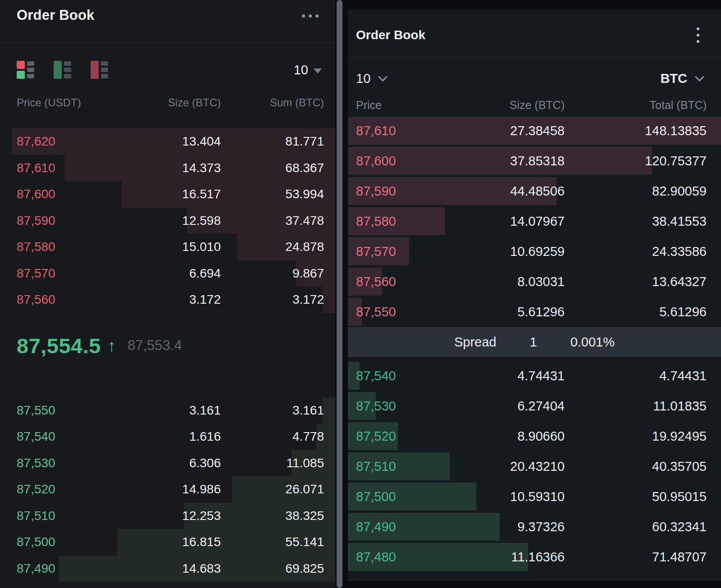 Image resolution: width=721 pixels, height=588 pixels. I want to click on size-value: 27.38458, so click(511, 131).